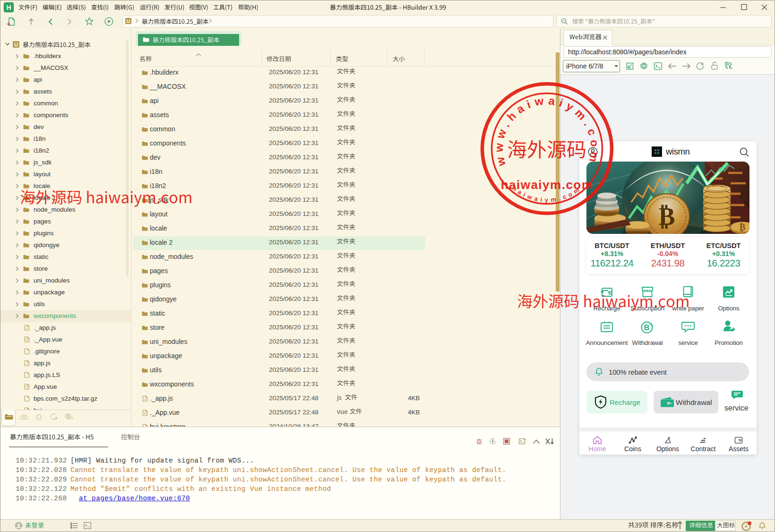 This screenshot has height=532, width=775. I want to click on svg-text: haiwaiym.com, so click(547, 185).